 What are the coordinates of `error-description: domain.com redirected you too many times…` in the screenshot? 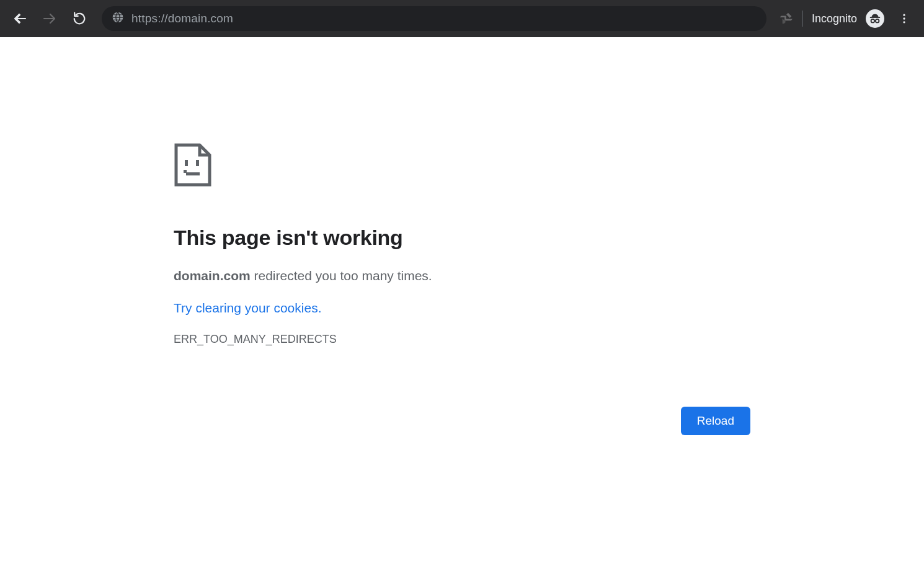 It's located at (462, 276).